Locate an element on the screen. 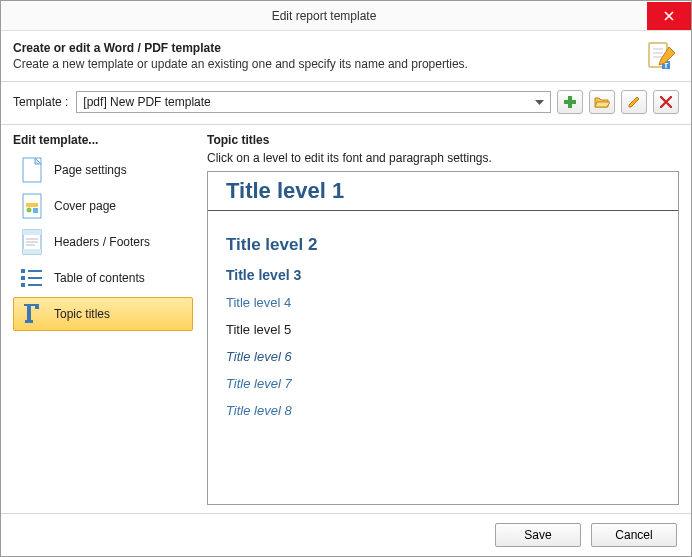 This screenshot has width=692, height=557. add-template-button is located at coordinates (570, 102).